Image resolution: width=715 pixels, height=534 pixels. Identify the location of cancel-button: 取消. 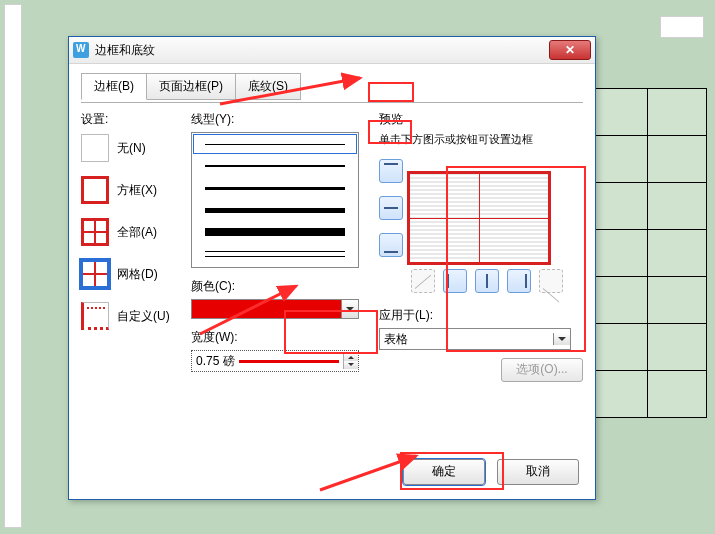
(538, 472).